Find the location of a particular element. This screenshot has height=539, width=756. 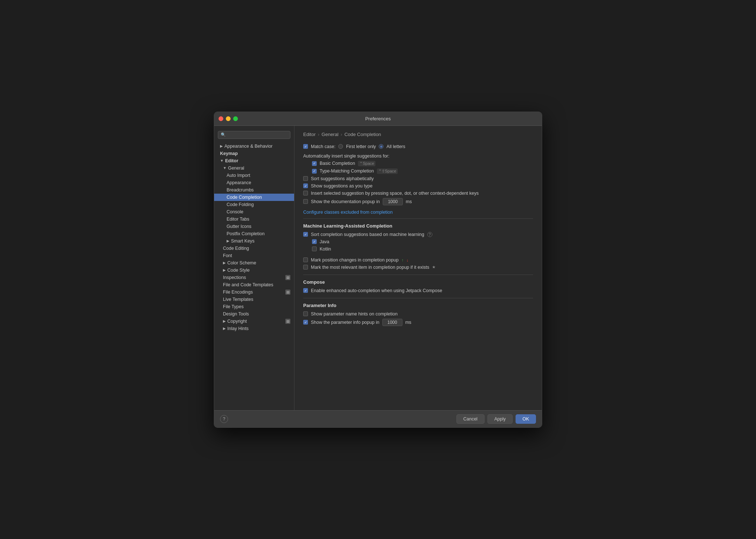

show-doc-popup-checkbox is located at coordinates (306, 201).